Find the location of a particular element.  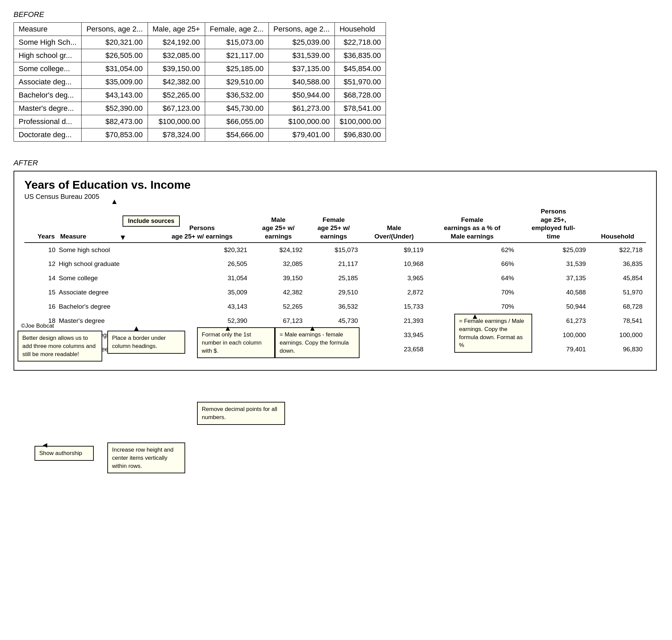

before-table-cell: $22,718.00 is located at coordinates (360, 42).